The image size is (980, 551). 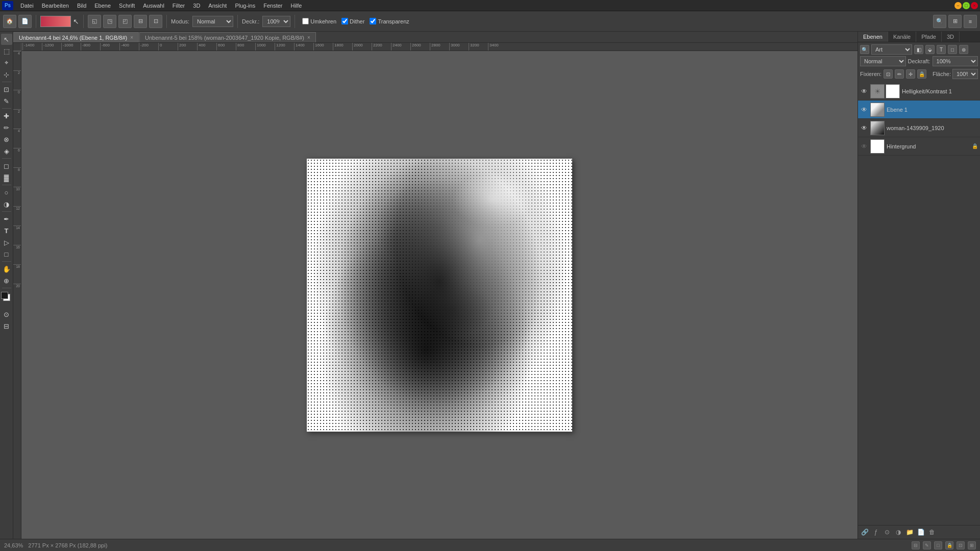 What do you see at coordinates (56, 21) in the screenshot?
I see `gradient-preview` at bounding box center [56, 21].